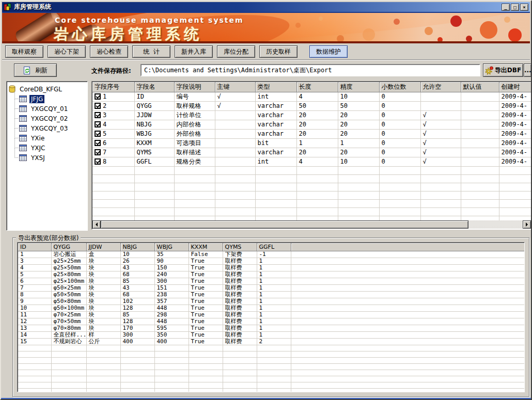 The image size is (532, 400). Describe the element at coordinates (171, 281) in the screenshot. I see `cell: 300` at that location.